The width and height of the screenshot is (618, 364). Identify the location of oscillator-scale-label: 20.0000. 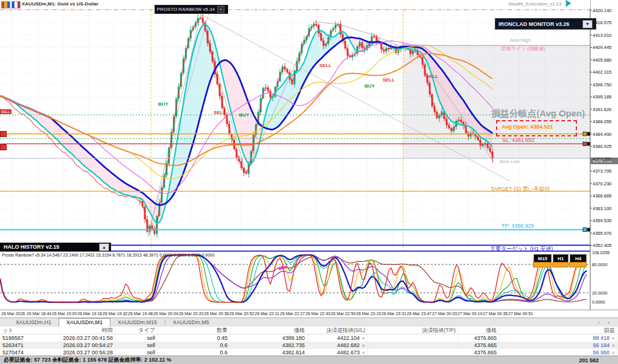
(600, 293).